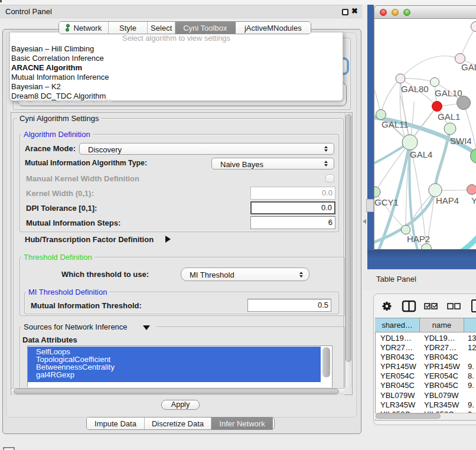 This screenshot has width=476, height=450. Describe the element at coordinates (418, 239) in the screenshot. I see `svg-text: HAP2` at that location.